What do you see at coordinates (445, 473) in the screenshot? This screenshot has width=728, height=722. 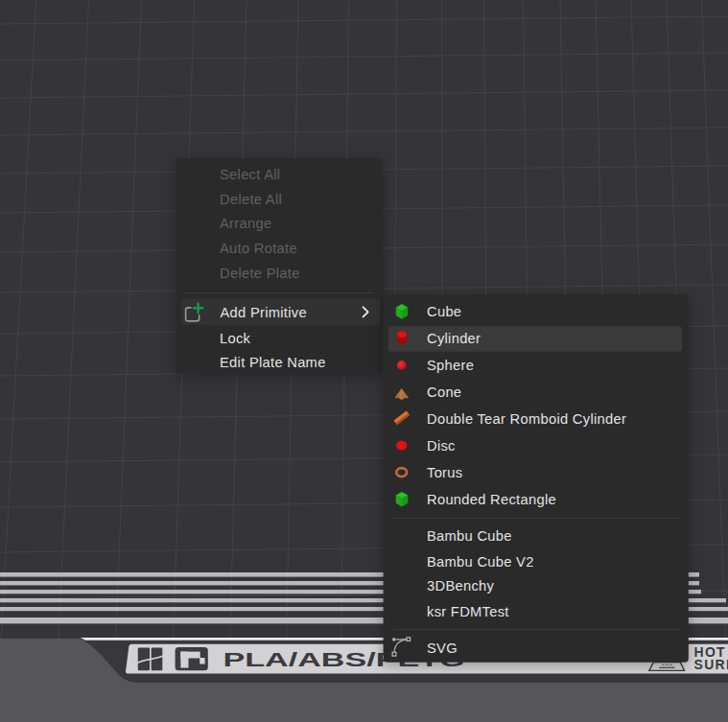 I see `svg-text: Torus` at bounding box center [445, 473].